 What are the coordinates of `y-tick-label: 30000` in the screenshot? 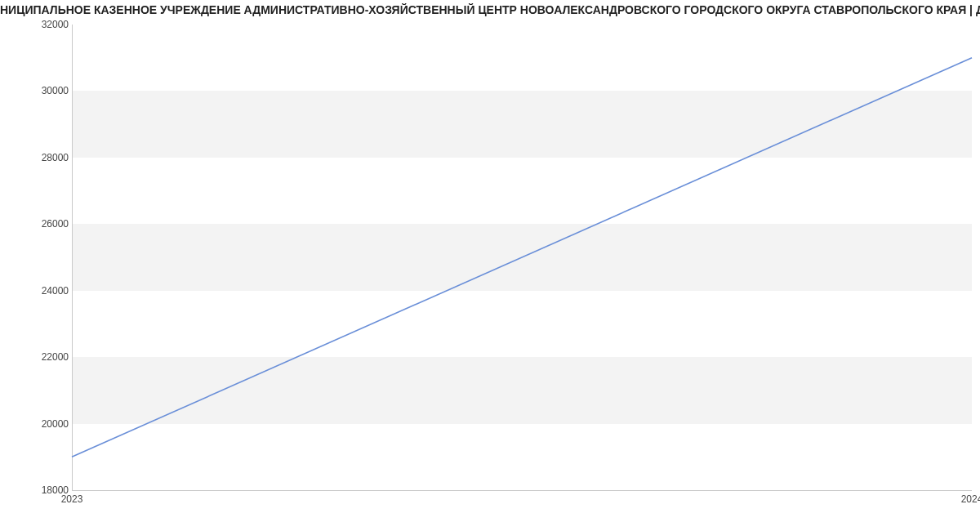 It's located at (40, 91).